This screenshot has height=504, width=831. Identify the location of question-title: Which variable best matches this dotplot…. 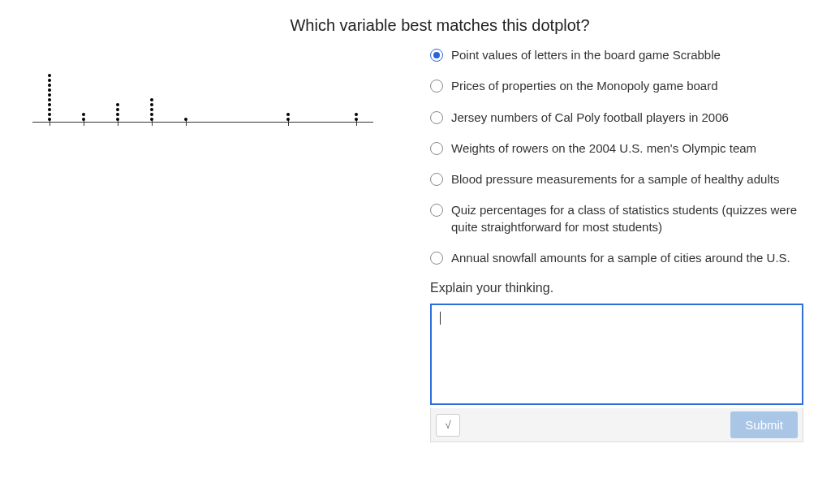
(416, 26).